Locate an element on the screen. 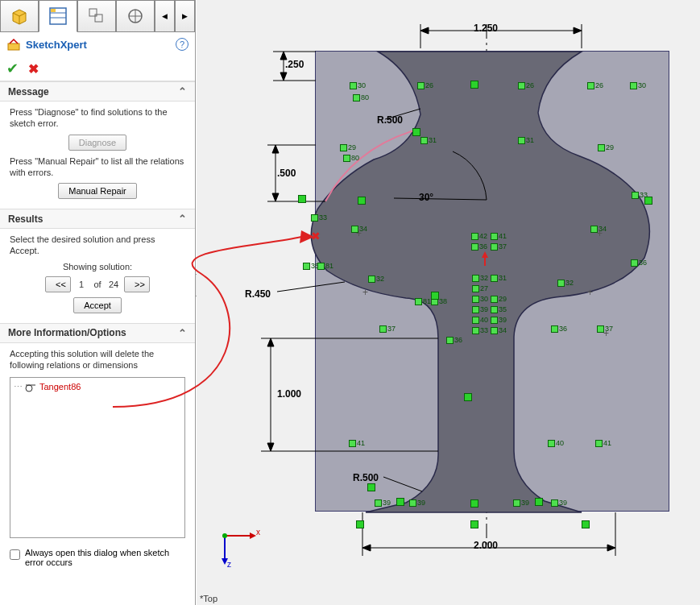 The height and width of the screenshot is (605, 700). dim-r500a: R.500 is located at coordinates (390, 120).